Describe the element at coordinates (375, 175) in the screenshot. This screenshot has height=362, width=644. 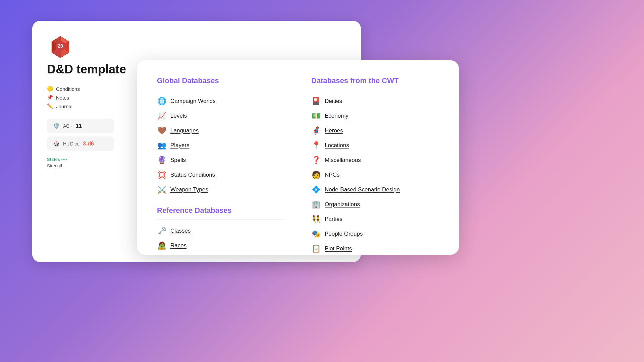
I see `cwt-databases-list: 🎴 Deities 💵 Economy 🦸 Heroes 📍 Locations` at that location.